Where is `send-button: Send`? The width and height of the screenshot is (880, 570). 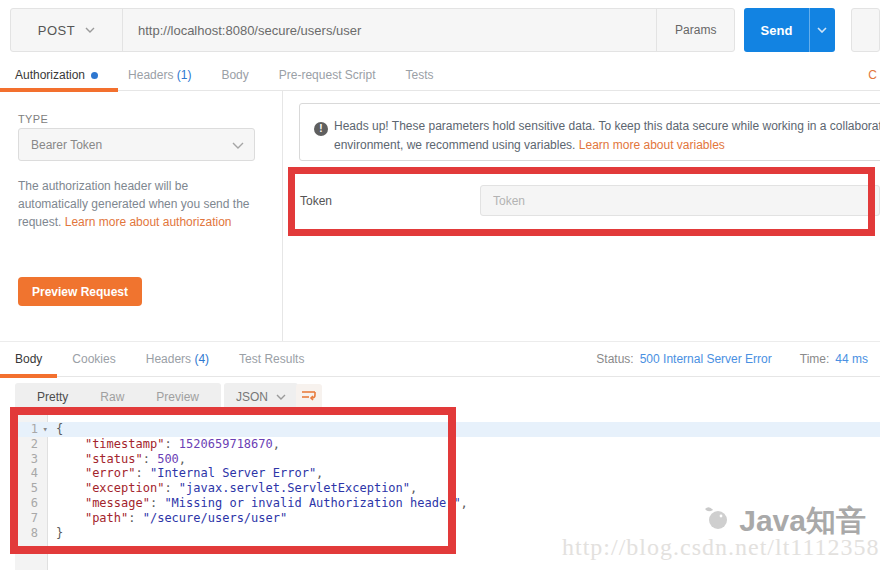
send-button: Send is located at coordinates (776, 30).